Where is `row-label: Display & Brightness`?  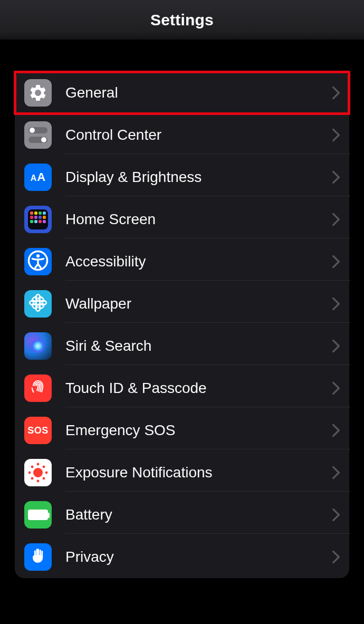
row-label: Display & Brightness is located at coordinates (133, 177).